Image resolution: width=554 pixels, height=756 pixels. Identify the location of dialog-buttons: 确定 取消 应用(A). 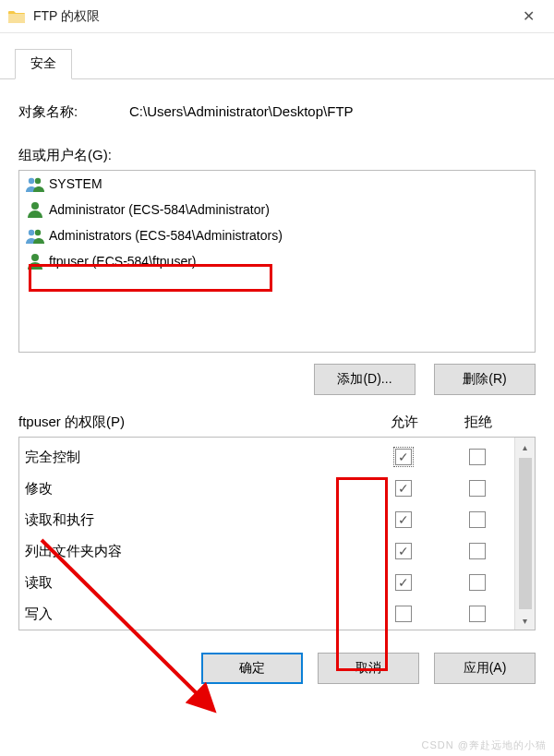
(277, 668).